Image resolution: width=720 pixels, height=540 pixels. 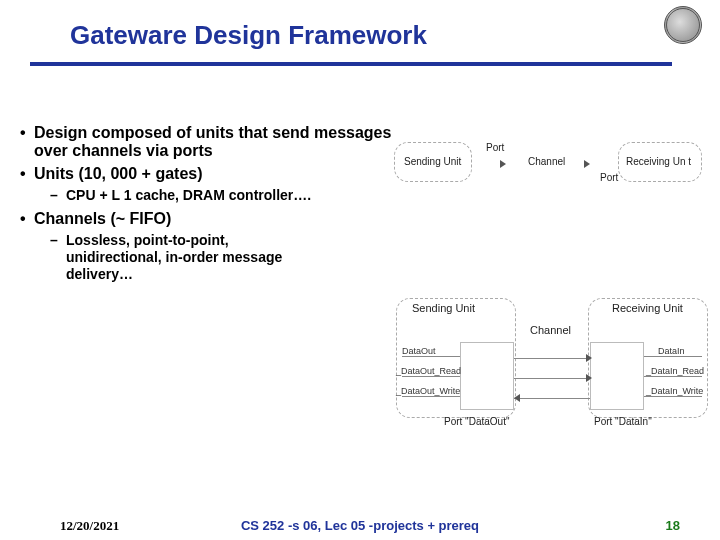 I want to click on port-left-label: Port "DataOut", so click(x=476, y=422).